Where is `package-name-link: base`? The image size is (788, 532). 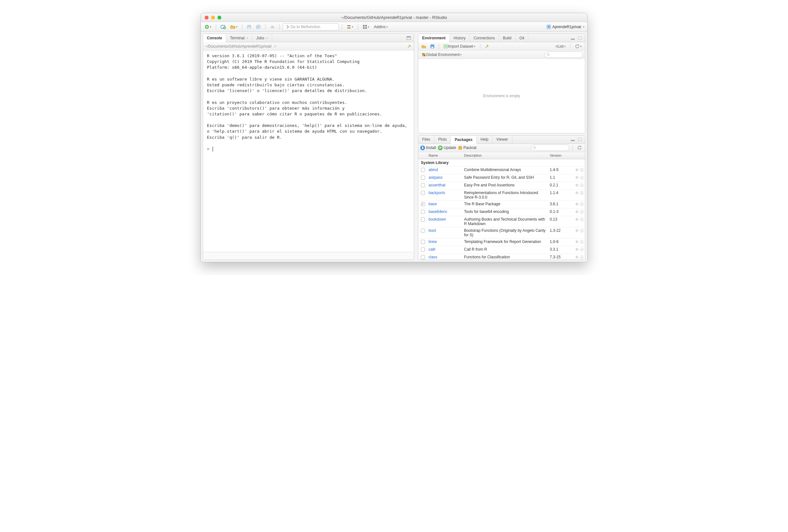 package-name-link: base is located at coordinates (433, 204).